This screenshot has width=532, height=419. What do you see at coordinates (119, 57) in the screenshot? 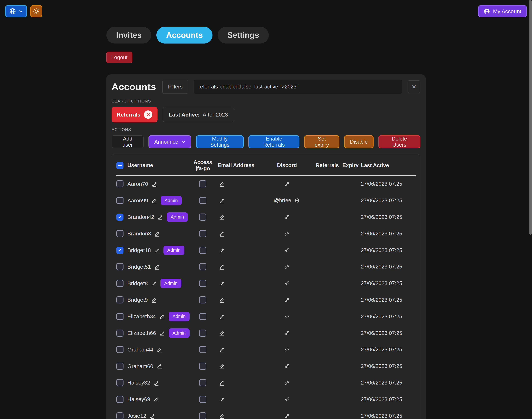
I see `logout-button: Logout` at bounding box center [119, 57].